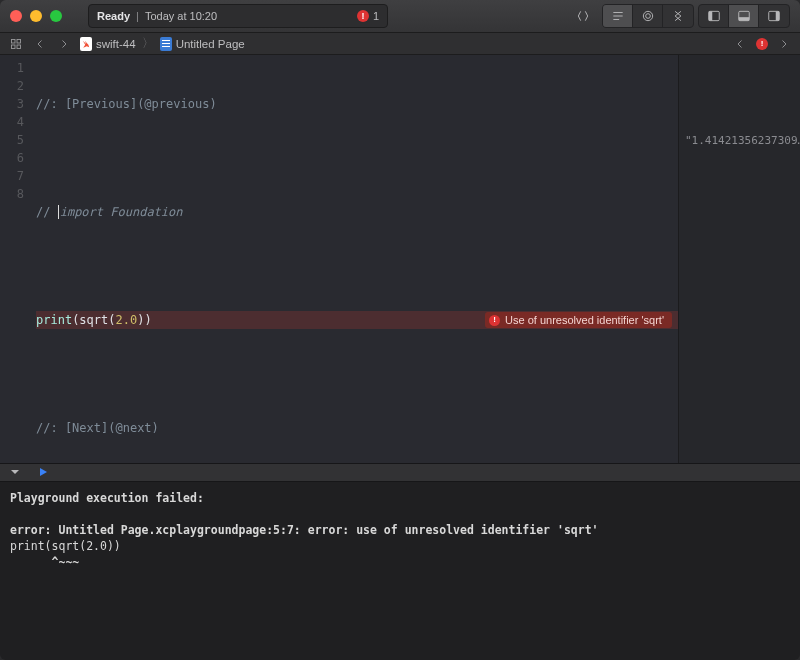 The height and width of the screenshot is (660, 800). What do you see at coordinates (12, 68) in the screenshot?
I see `gutter-line: 1` at bounding box center [12, 68].